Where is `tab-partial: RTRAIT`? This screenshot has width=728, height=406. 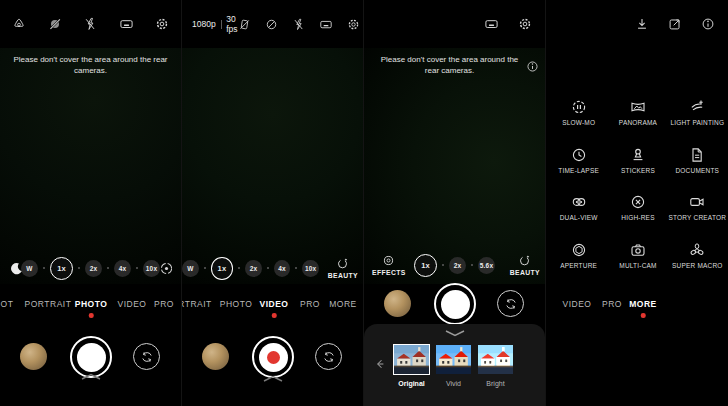 tab-partial: RTRAIT is located at coordinates (197, 304).